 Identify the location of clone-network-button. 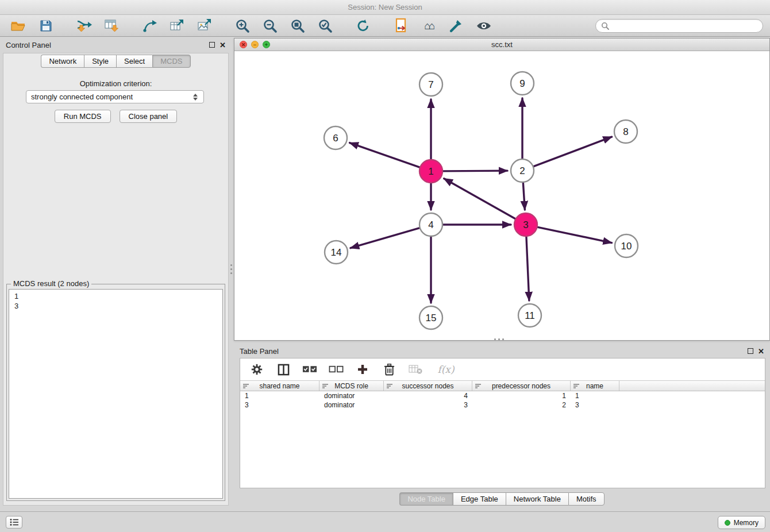
(401, 26).